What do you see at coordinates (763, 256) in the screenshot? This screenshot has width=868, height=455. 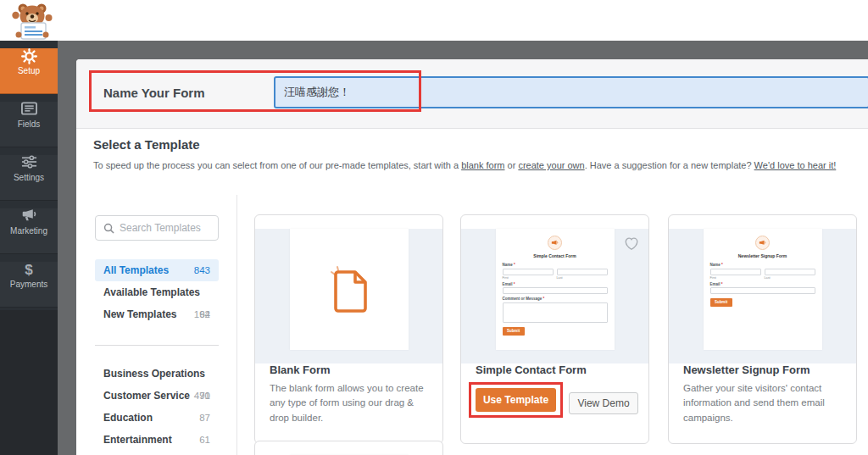 I see `preview-form-title: Newsletter Signup Form` at bounding box center [763, 256].